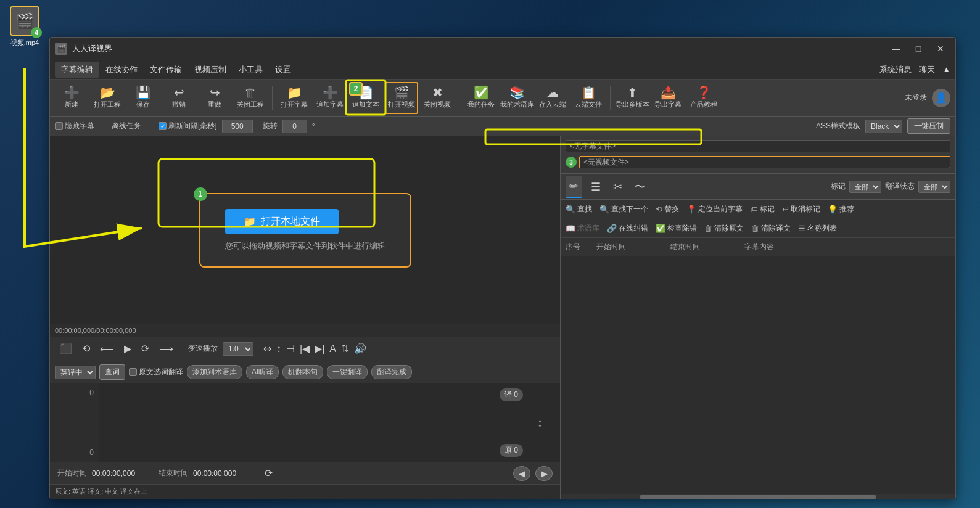 This screenshot has height=508, width=980. Describe the element at coordinates (215, 372) in the screenshot. I see `add-glossary-button: 添加到术语库` at that location.